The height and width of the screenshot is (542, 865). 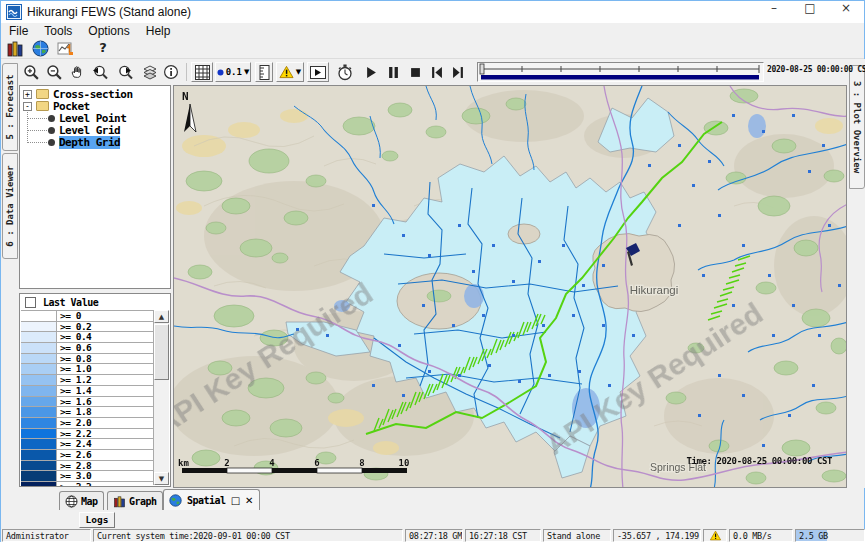 I want to click on menu-bar: File Tools Options Help, so click(x=432, y=30).